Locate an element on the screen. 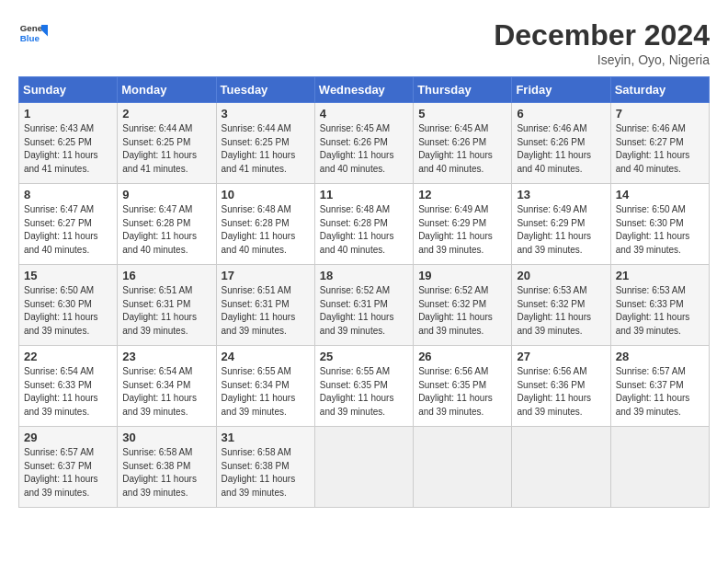  day-number: 29 is located at coordinates (68, 438).